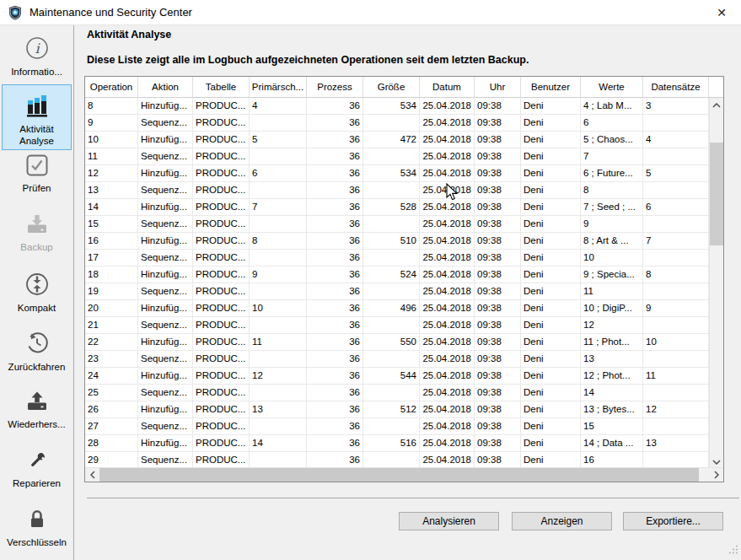 This screenshot has height=560, width=741. What do you see at coordinates (37, 352) in the screenshot?
I see `sidebar-item-rollback: Zurückfahren` at bounding box center [37, 352].